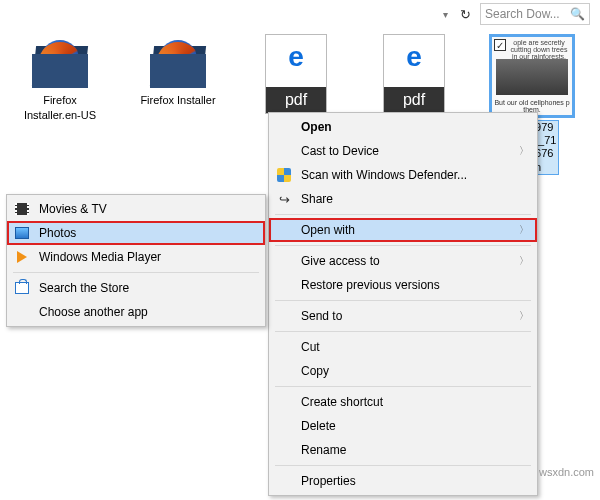 This screenshot has width=600, height=500. I want to click on search-input: Search Dow... 🔍, so click(535, 14).